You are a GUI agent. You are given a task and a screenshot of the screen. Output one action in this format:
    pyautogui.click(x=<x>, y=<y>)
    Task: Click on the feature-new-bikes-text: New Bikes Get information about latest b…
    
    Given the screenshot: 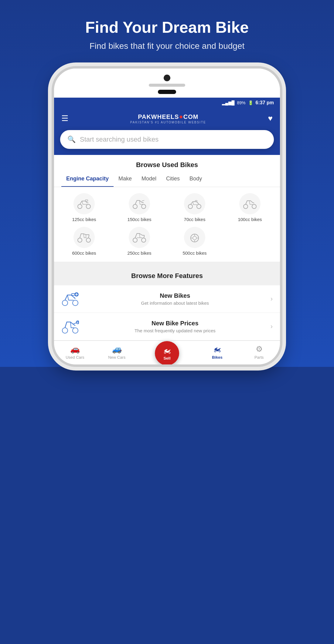 What is the action you would take?
    pyautogui.click(x=175, y=299)
    